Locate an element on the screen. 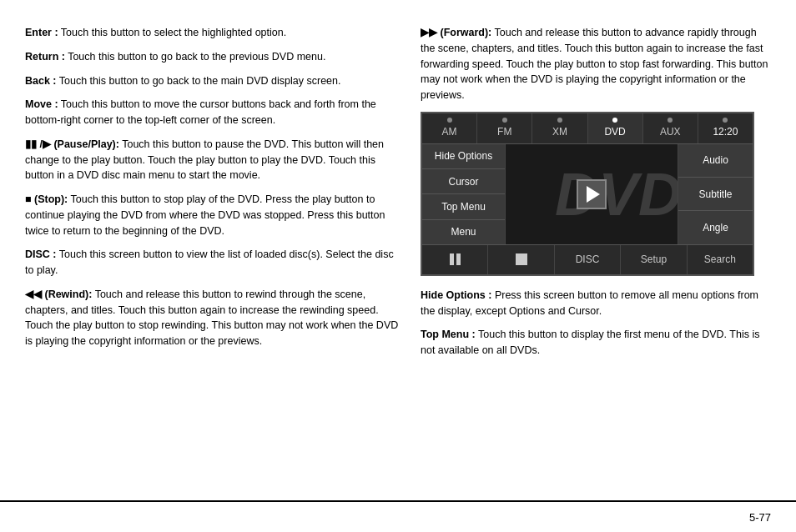  enter-label: Enter : is located at coordinates (42, 33).